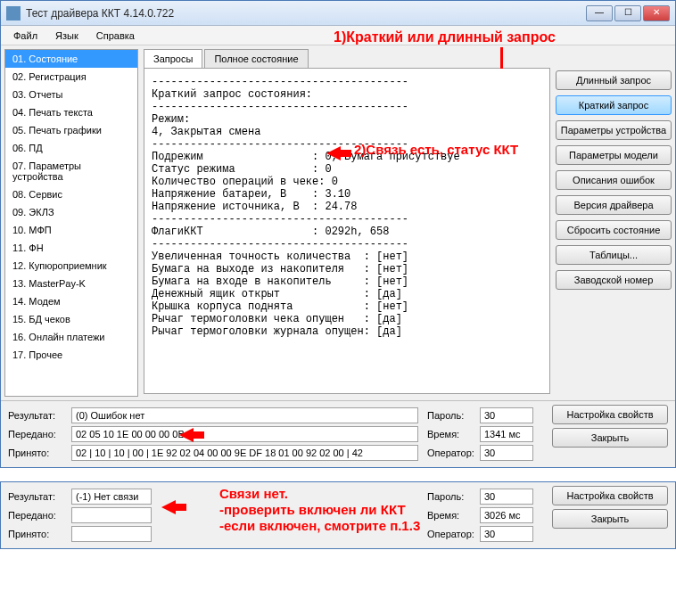 The image size is (676, 616). Describe the element at coordinates (71, 148) in the screenshot. I see `sidebar-item-pd: 06. ПД` at that location.